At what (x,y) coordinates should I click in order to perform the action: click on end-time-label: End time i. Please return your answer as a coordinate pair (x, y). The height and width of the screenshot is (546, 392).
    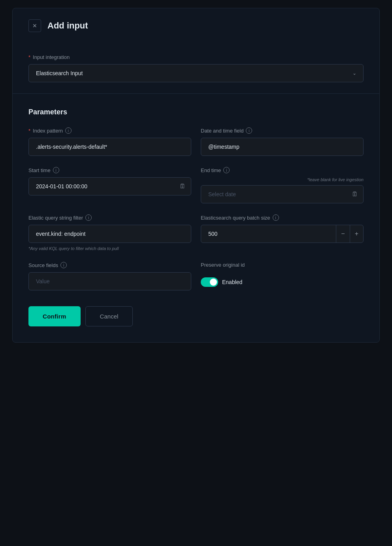
    Looking at the image, I should click on (282, 170).